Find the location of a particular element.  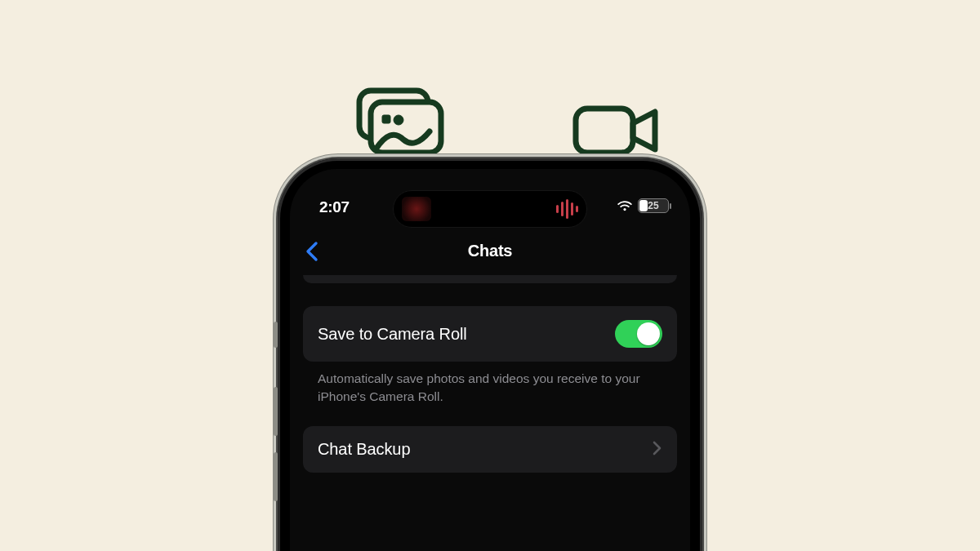

settings-content: Save to Camera Roll Automatically save p… is located at coordinates (490, 374).